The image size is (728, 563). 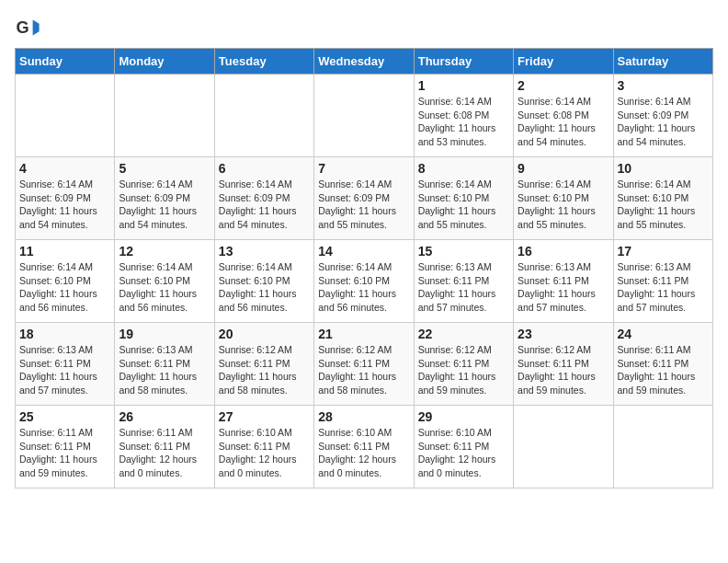 What do you see at coordinates (463, 116) in the screenshot?
I see `calendar-cell: 1Sunrise: 6:14 AM Sunset: 6:08 PM Daylig…` at bounding box center [463, 116].